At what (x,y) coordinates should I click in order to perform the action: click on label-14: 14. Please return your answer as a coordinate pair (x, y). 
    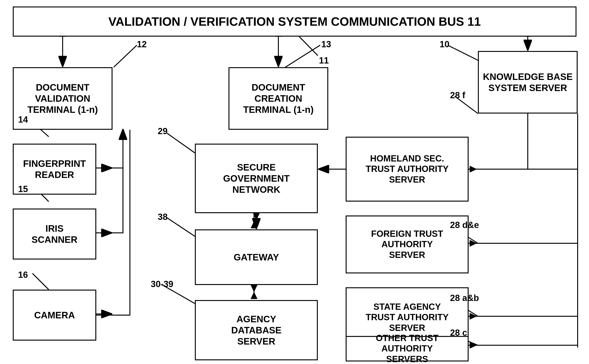
    Looking at the image, I should click on (23, 120).